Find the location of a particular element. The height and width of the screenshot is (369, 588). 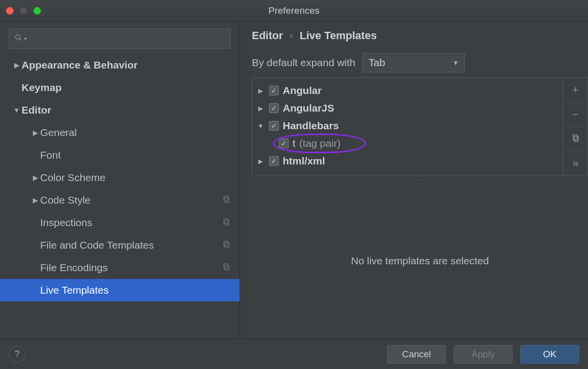

window-title: Preferences is located at coordinates (294, 11).